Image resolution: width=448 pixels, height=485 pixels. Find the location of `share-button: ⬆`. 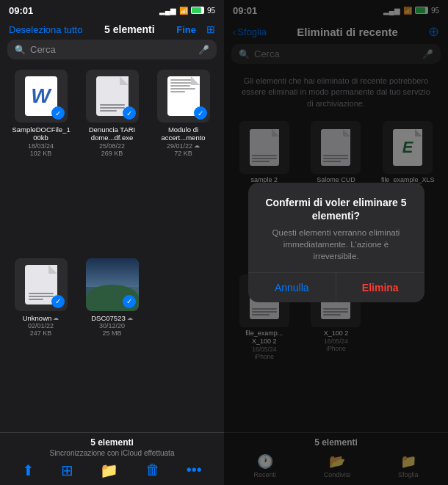

share-button: ⬆ is located at coordinates (28, 470).